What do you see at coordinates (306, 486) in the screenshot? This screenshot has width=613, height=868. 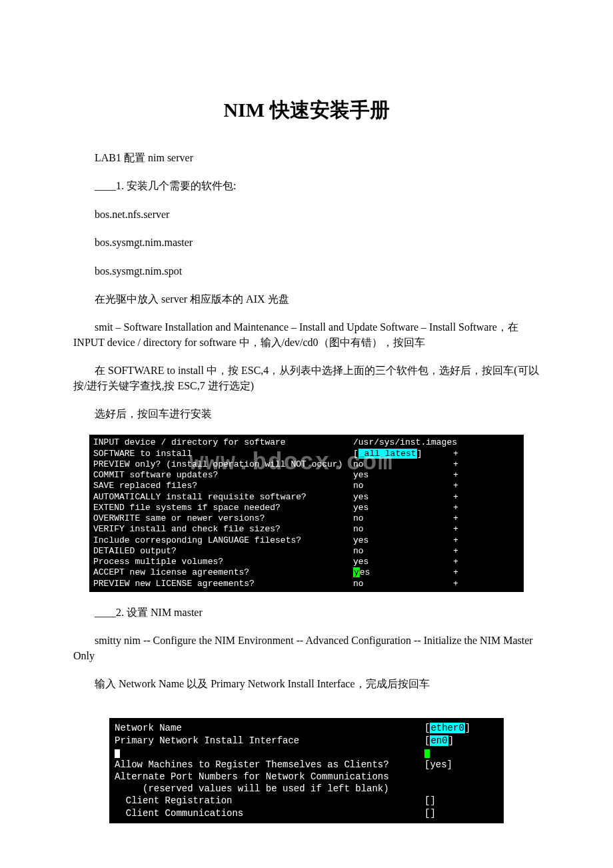 I see `term-row: SAVE replaced files? no +` at bounding box center [306, 486].